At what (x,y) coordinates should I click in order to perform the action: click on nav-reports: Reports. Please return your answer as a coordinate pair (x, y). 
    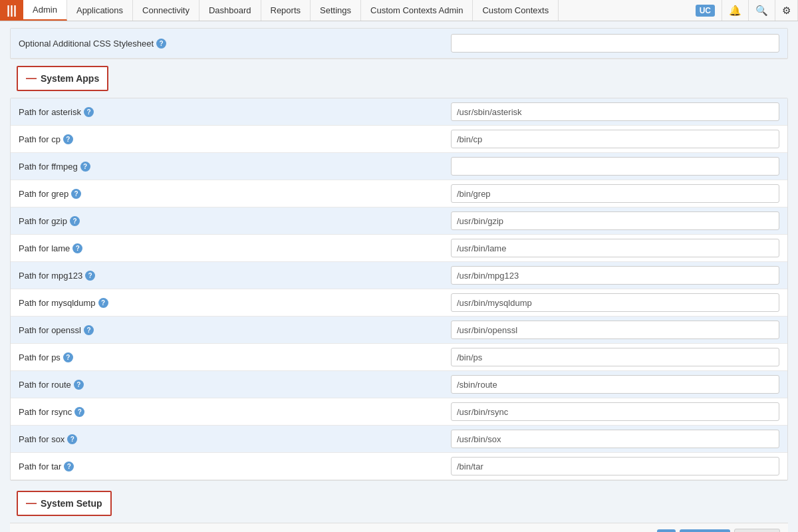
    Looking at the image, I should click on (286, 11).